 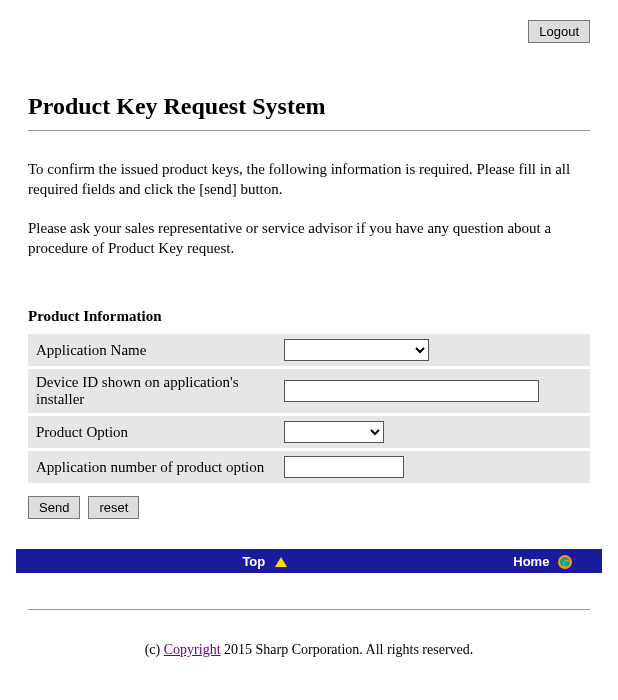 What do you see at coordinates (154, 650) in the screenshot?
I see `footer-prefix: (c)` at bounding box center [154, 650].